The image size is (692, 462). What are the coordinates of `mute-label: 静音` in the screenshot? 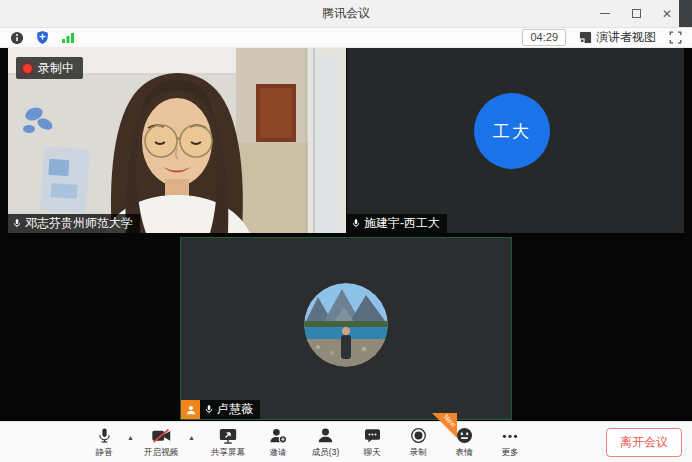 It's located at (104, 452).